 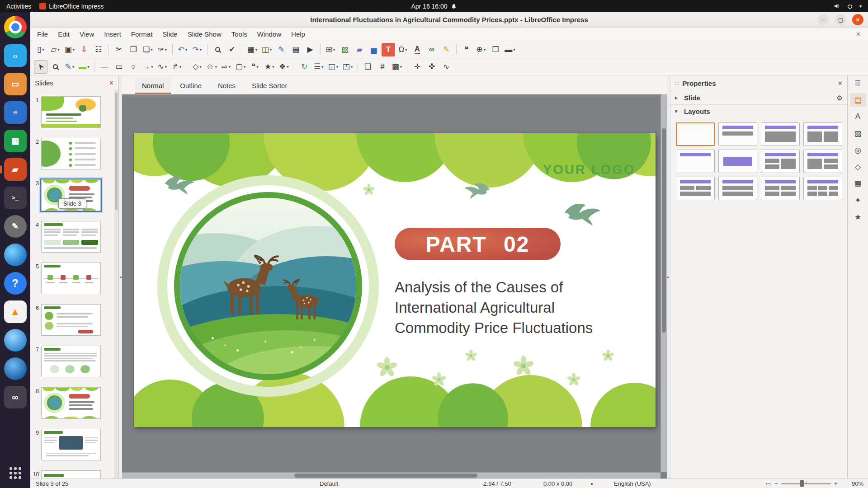 What do you see at coordinates (858, 100) in the screenshot?
I see `sidebar-tab-properties: ▤` at bounding box center [858, 100].